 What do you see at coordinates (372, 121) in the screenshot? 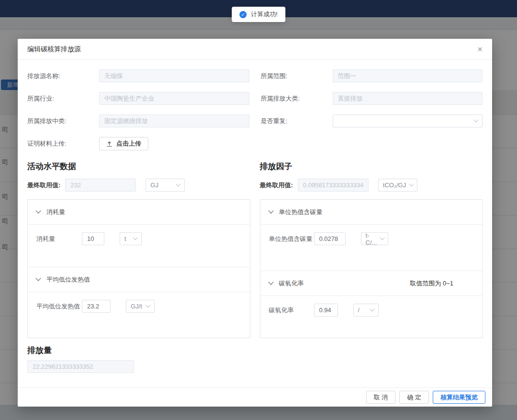
I see `field-duplicate: 是否重复:` at bounding box center [372, 121].